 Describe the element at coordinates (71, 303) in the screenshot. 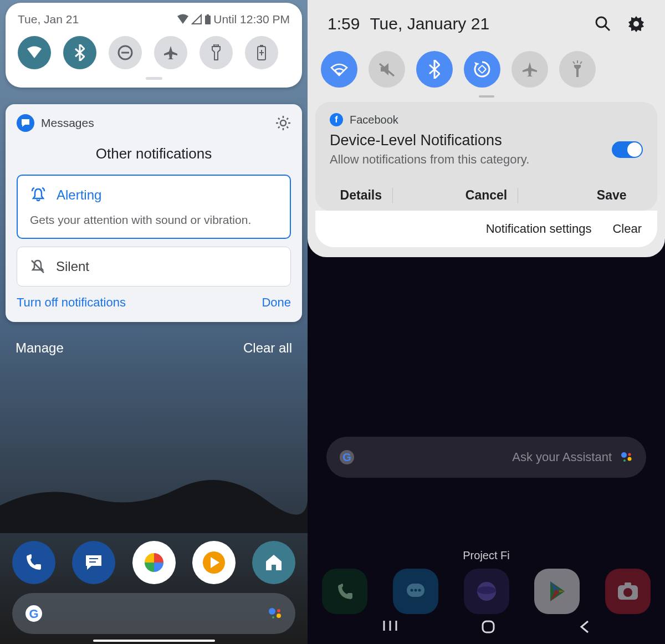

I see `turn-off-notifications-link: Turn off notifications` at that location.